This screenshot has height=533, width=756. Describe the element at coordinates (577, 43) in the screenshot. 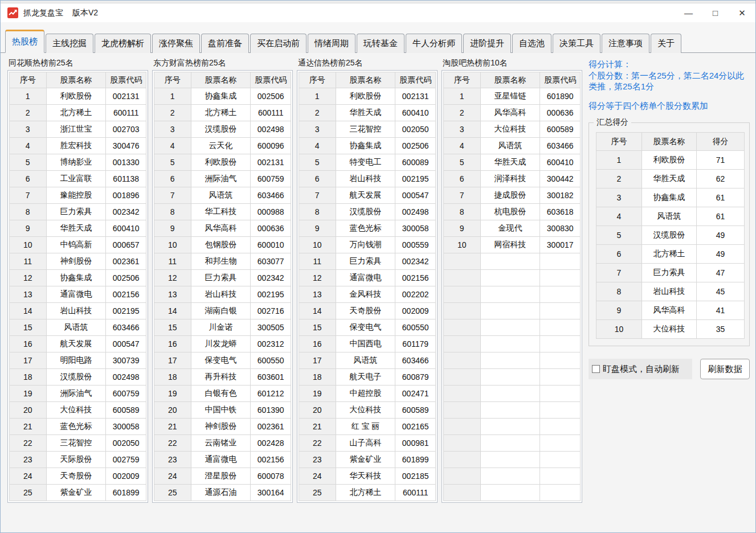

I see `tab-decision-tools: 决策工具` at that location.